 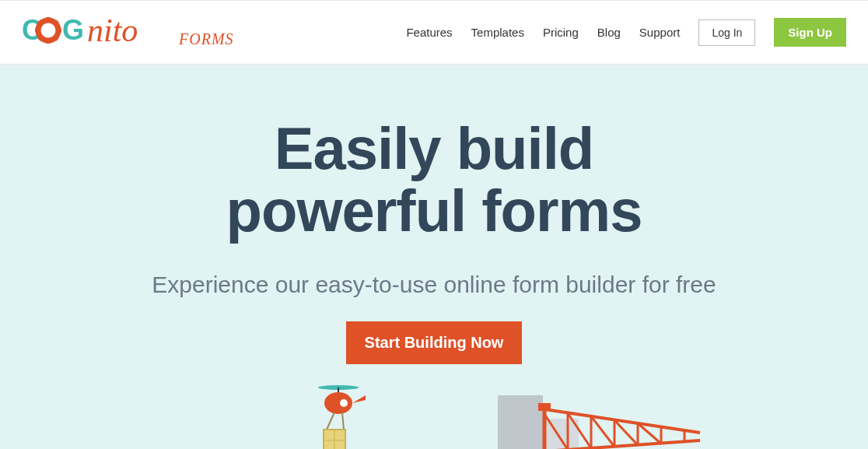 What do you see at coordinates (112, 30) in the screenshot?
I see `svg-text: nito` at bounding box center [112, 30].